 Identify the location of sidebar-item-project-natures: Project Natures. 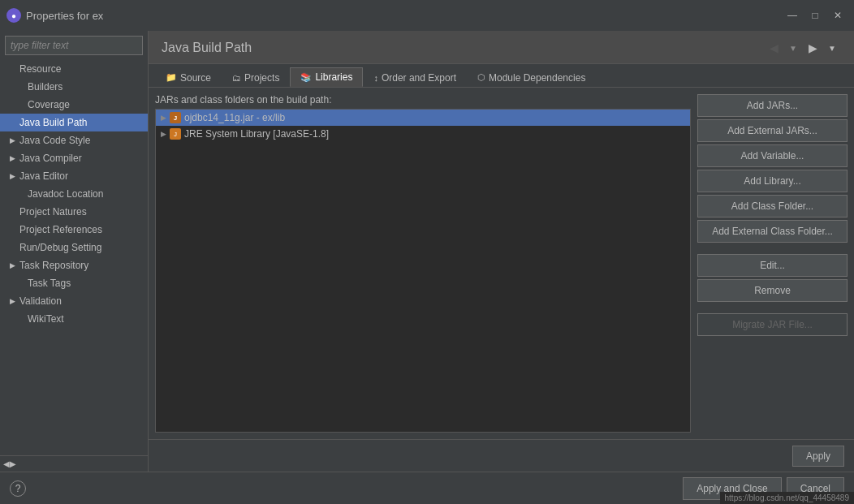
(74, 212).